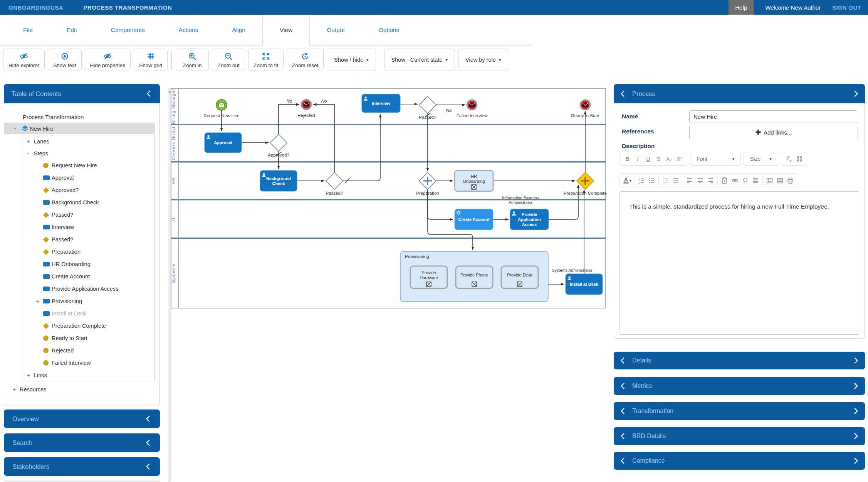 The height and width of the screenshot is (482, 868). Describe the element at coordinates (189, 30) in the screenshot. I see `tab-actions: Actions` at that location.